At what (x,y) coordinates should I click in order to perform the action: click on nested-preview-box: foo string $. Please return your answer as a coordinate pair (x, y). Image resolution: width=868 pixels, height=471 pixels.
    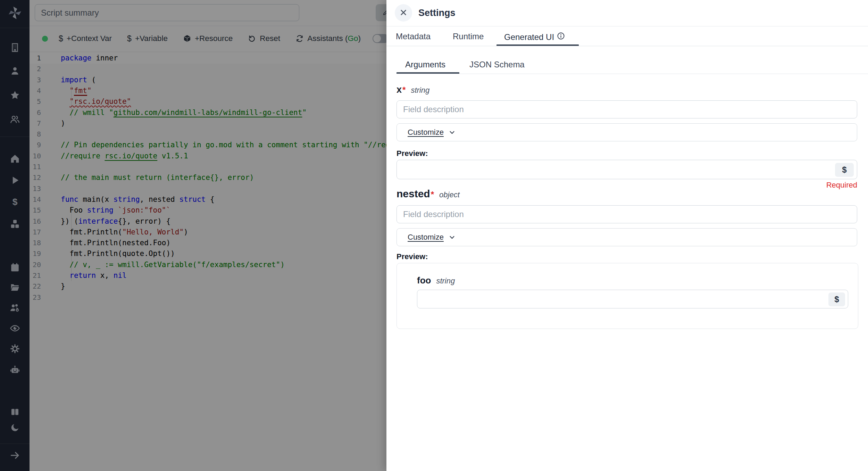
    Looking at the image, I should click on (627, 296).